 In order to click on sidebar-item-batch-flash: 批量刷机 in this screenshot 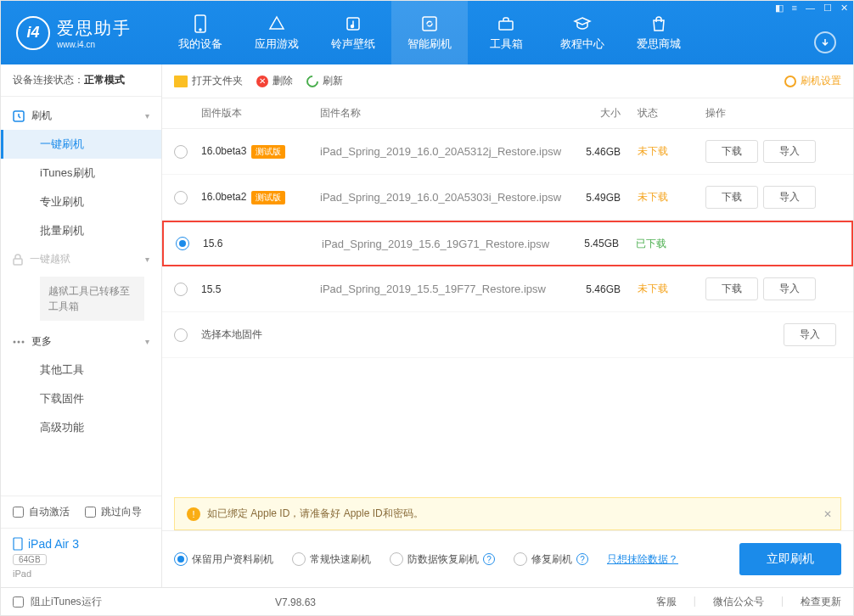, I will do `click(81, 231)`.